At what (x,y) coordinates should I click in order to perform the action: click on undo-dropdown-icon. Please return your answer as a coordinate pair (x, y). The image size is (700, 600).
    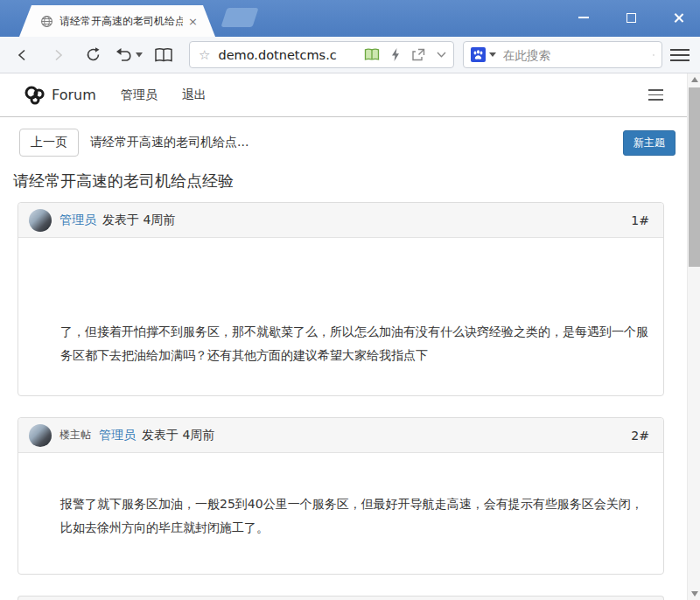
    Looking at the image, I should click on (139, 55).